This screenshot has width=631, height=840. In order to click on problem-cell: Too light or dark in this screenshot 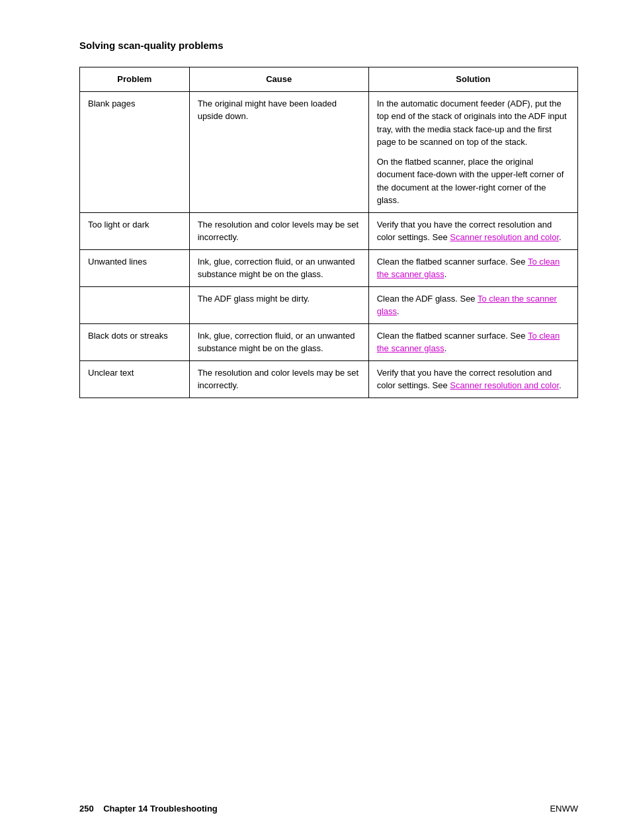, I will do `click(135, 231)`.